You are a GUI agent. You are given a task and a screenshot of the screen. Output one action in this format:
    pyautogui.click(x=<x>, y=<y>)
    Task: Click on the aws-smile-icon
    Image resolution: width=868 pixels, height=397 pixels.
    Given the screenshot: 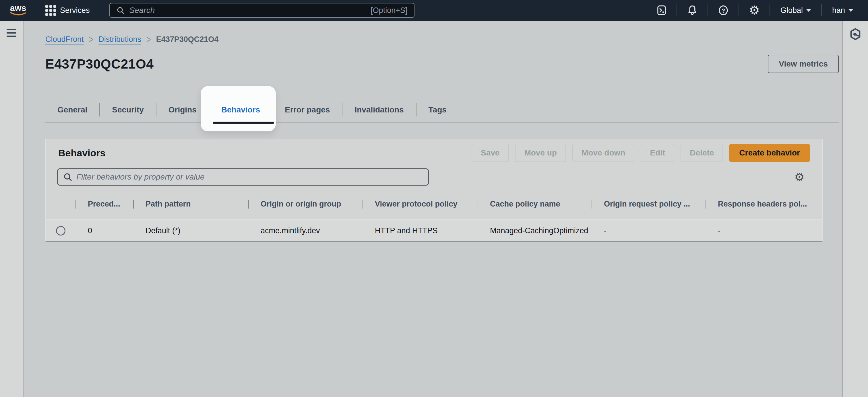 What is the action you would take?
    pyautogui.click(x=18, y=14)
    